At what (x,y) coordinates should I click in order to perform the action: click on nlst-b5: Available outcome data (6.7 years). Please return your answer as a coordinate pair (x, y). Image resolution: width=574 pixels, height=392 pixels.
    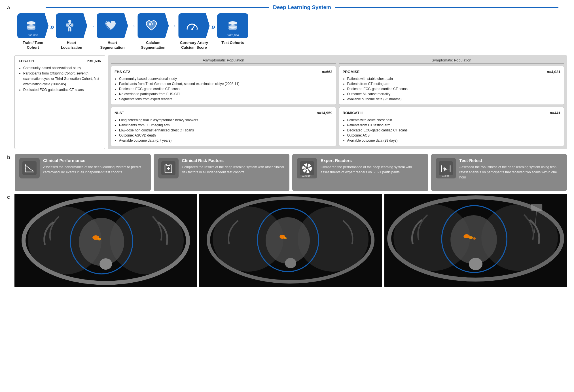
    Looking at the image, I should click on (226, 140).